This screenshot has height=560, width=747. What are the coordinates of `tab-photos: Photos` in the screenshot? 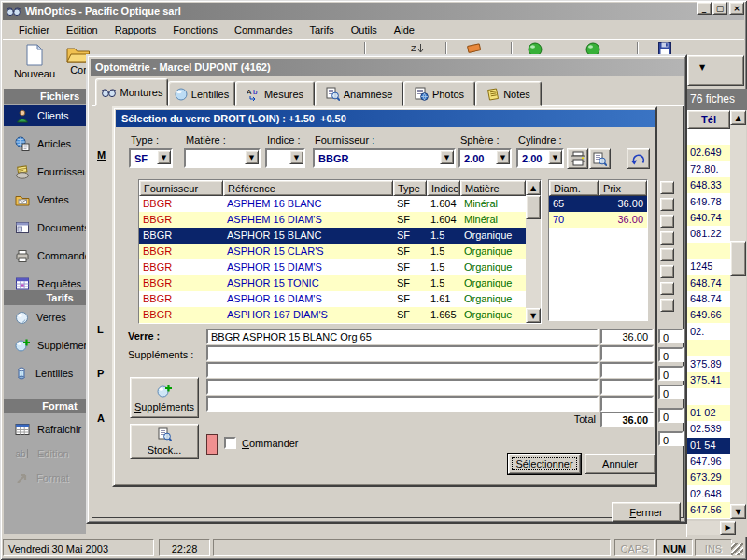 It's located at (439, 93).